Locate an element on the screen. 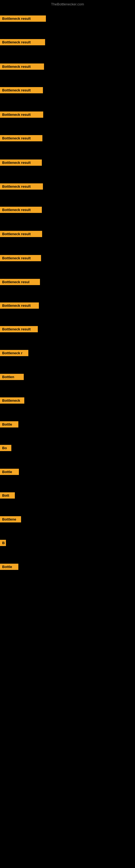  bottleneck-badge-7: Bottleneck result is located at coordinates (21, 162).